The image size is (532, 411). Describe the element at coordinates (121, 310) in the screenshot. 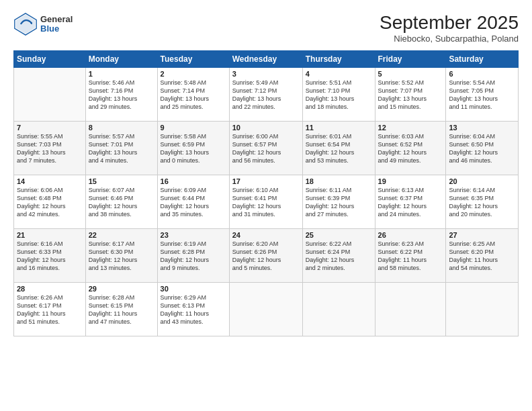

I see `calendar-cell: 29Sunrise: 6:28 AM Sunset: 6:15 PM Dayli…` at that location.